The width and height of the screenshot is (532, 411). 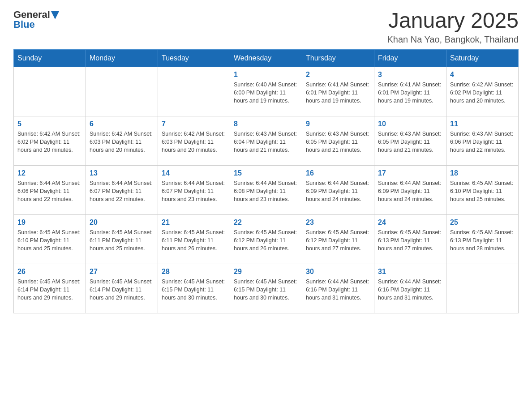 What do you see at coordinates (266, 190) in the screenshot?
I see `calendar-cell: 15Sunrise: 6:44 AM Sunset: 6:08 PM Dayli…` at bounding box center [266, 190].